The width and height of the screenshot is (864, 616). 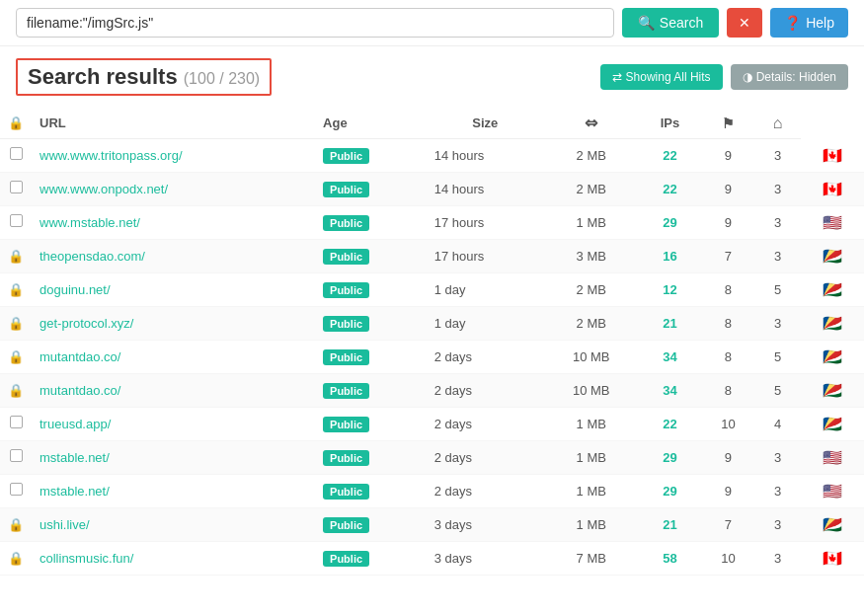 What do you see at coordinates (747, 77) in the screenshot?
I see `details-icon: ◑` at bounding box center [747, 77].